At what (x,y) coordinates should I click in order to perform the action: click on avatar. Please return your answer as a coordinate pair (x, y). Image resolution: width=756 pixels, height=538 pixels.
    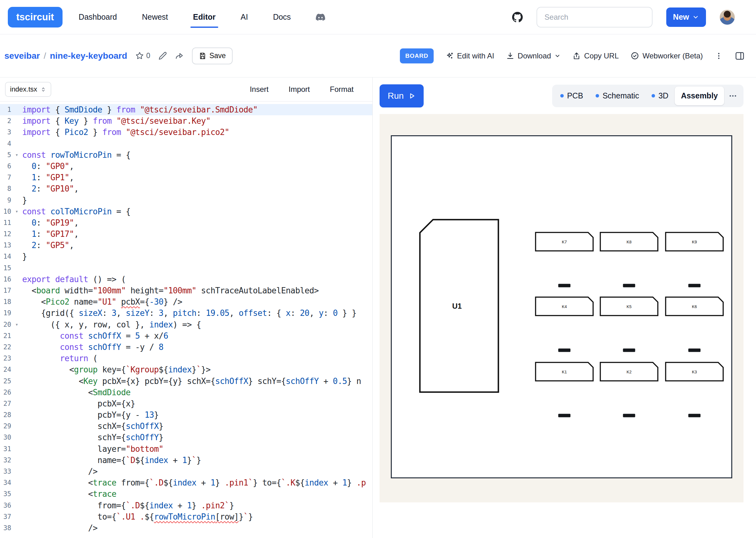
    Looking at the image, I should click on (727, 17).